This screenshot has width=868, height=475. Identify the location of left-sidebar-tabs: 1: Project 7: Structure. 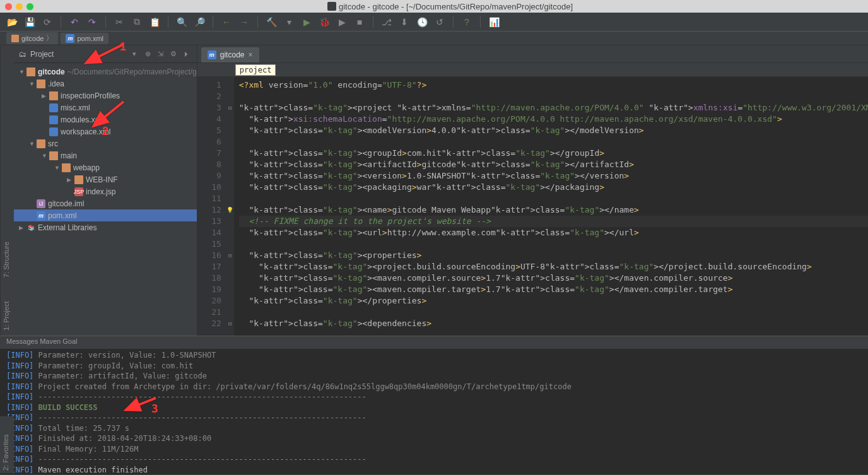
(7, 191).